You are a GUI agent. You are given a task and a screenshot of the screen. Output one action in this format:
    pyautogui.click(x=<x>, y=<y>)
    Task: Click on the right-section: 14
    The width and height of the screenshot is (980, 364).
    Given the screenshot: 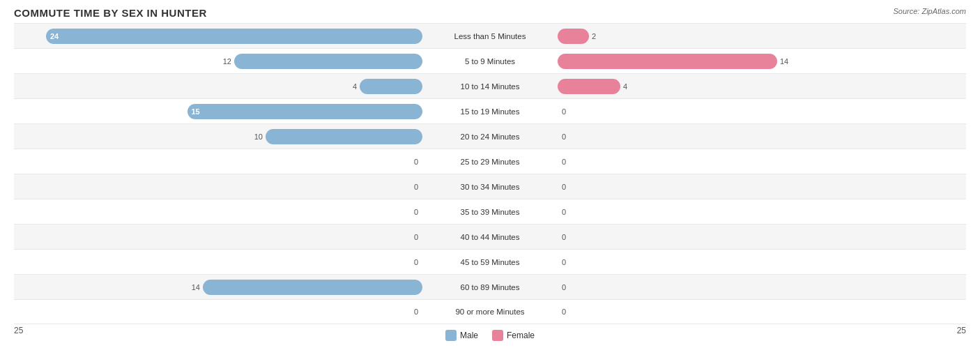 What is the action you would take?
    pyautogui.click(x=760, y=61)
    